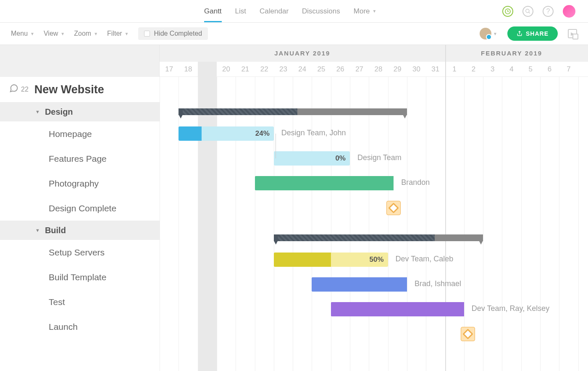  What do you see at coordinates (438, 284) in the screenshot?
I see `task-assignee: Brad, Ishmael` at bounding box center [438, 284].